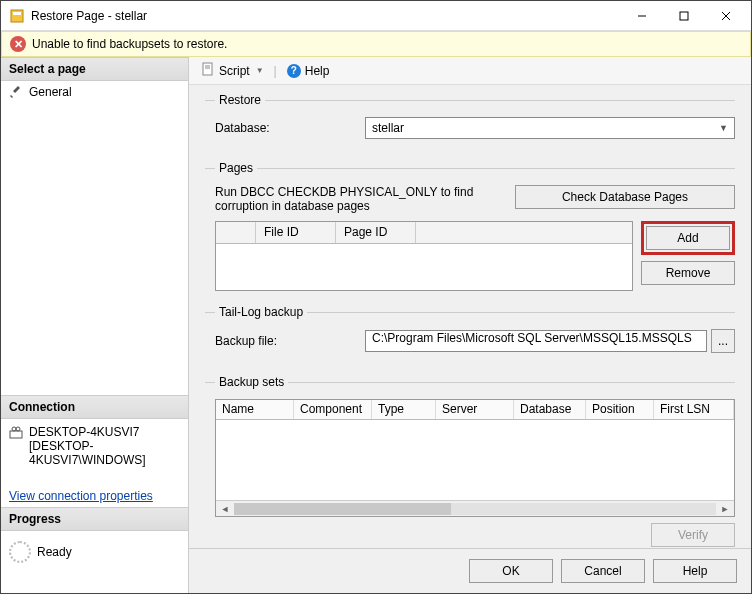 The height and width of the screenshot is (594, 752). What do you see at coordinates (240, 100) in the screenshot?
I see `restore-legend: Restore` at bounding box center [240, 100].